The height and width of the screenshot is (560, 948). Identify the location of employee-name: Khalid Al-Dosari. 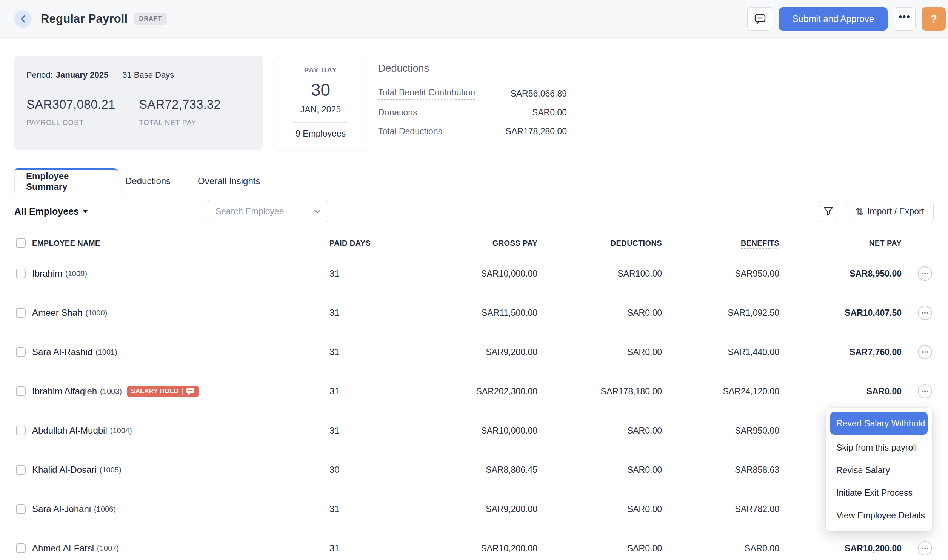
(64, 470).